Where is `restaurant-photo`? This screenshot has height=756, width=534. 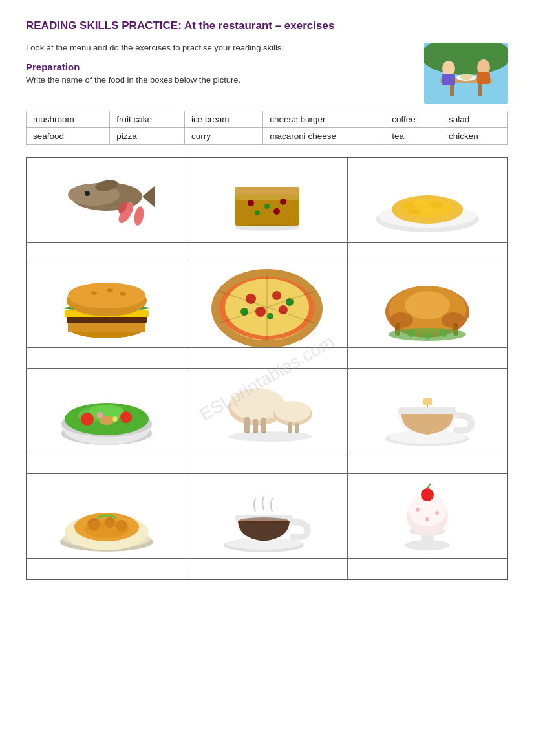 restaurant-photo is located at coordinates (466, 74).